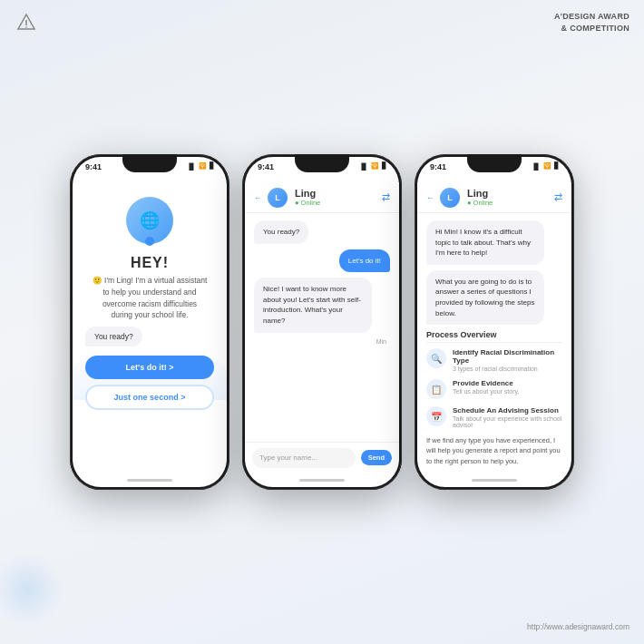 This screenshot has width=644, height=644. I want to click on translate-icon-3: ⇄, so click(559, 198).